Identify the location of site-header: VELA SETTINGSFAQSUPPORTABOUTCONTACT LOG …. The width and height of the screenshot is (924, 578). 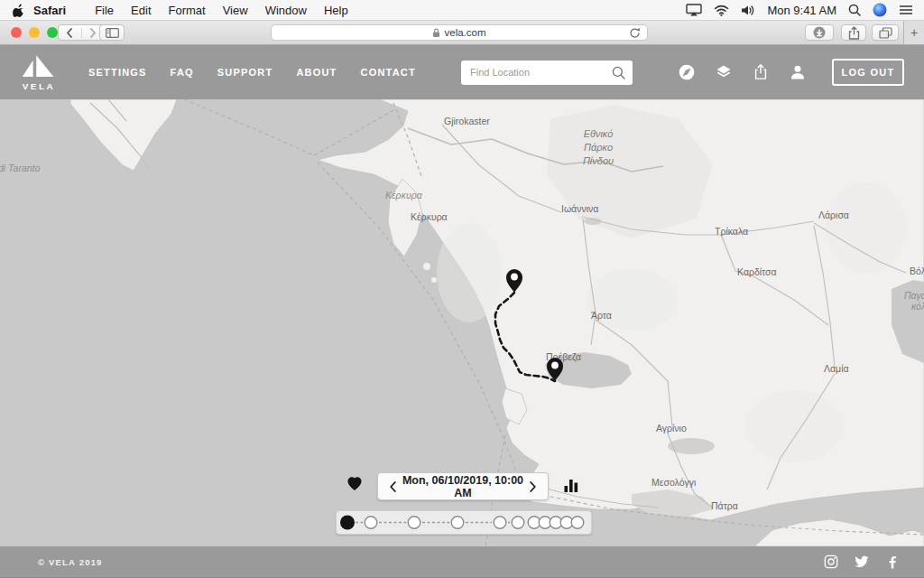
(462, 72).